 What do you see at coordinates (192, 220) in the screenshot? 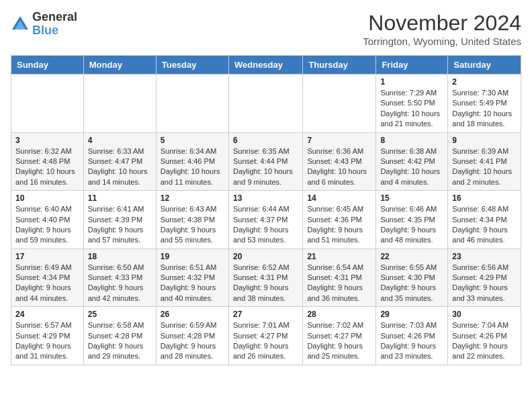
I see `calendar-cell: 12Sunrise: 6:43 AM Sunset: 4:38 PM Dayli…` at bounding box center [192, 220].